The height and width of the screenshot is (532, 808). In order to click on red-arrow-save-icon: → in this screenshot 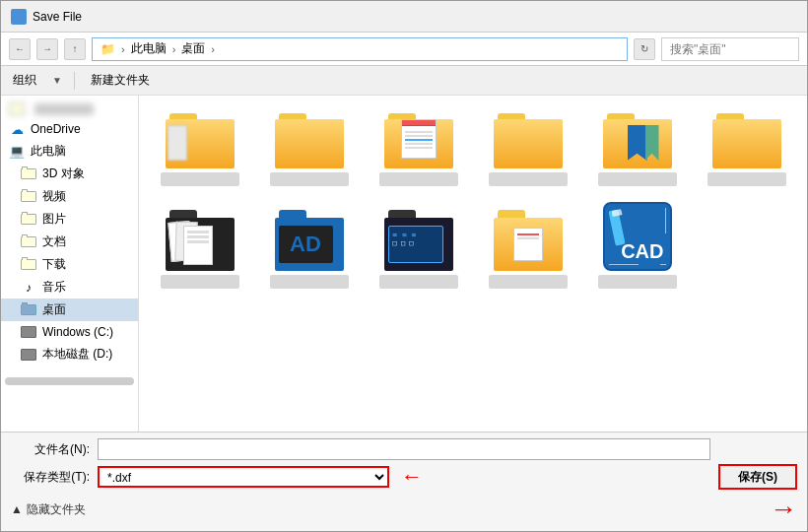, I will do `click(783, 509)`.